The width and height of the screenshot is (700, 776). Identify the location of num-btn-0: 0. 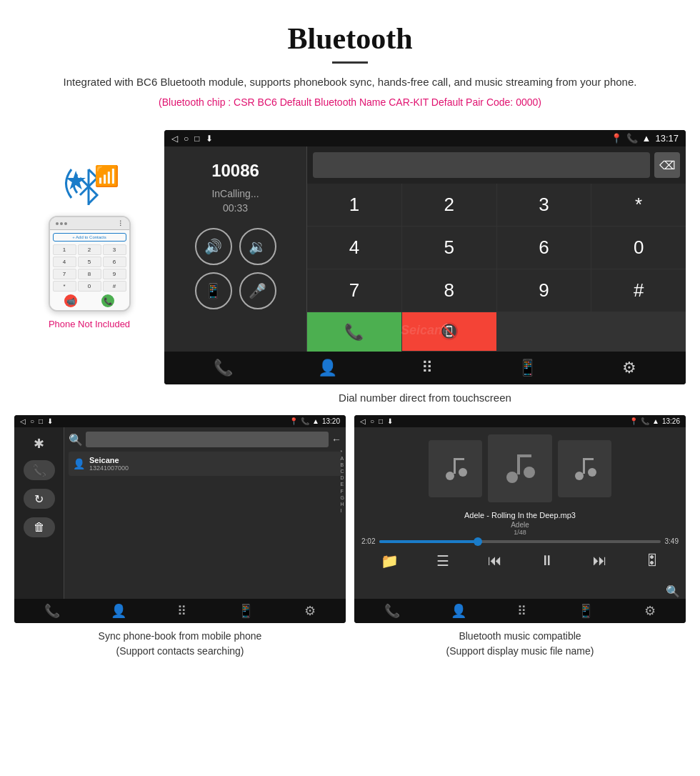
(639, 247).